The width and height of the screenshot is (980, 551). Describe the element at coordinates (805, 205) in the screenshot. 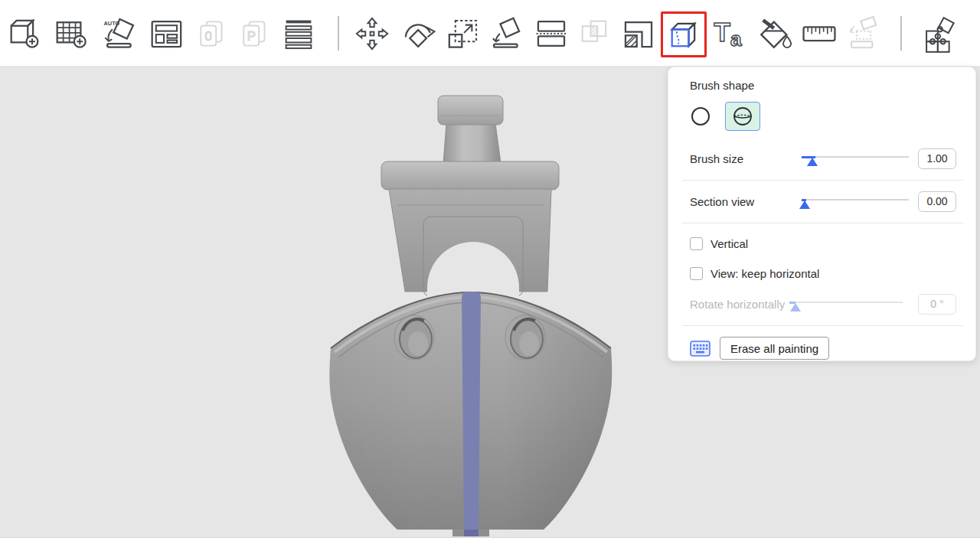

I see `section-view-slider-thumb` at that location.